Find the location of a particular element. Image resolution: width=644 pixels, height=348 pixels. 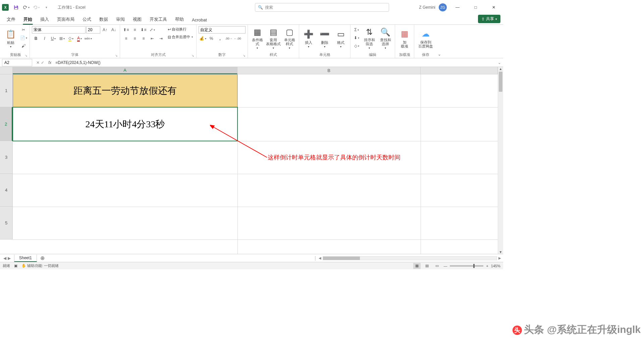

enter-formula-icon: ✓ is located at coordinates (43, 63).